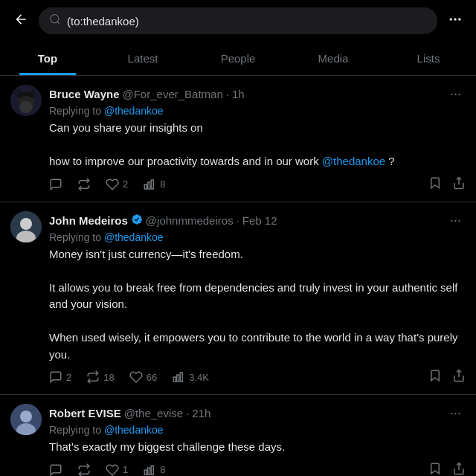 This screenshot has width=476, height=476. I want to click on tweet-text: Can you share your insights on how to im…, so click(257, 145).